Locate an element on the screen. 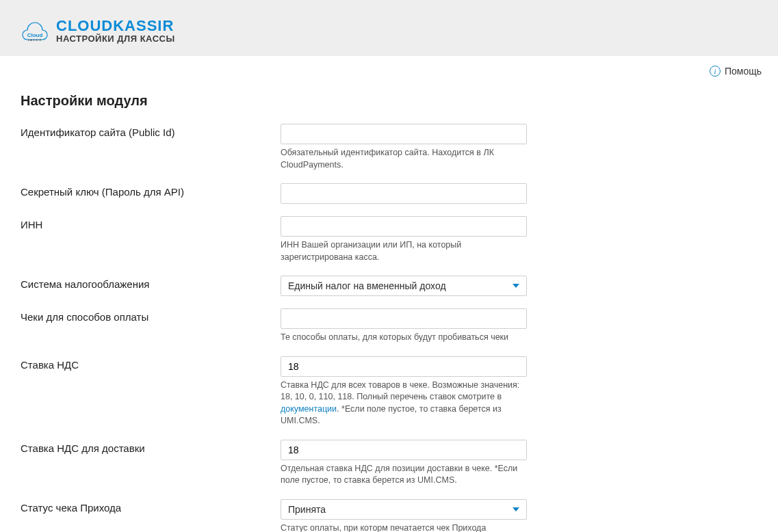 This screenshot has height=532, width=778. tax-system-value: Единый налог на вмененный доход is located at coordinates (367, 286).